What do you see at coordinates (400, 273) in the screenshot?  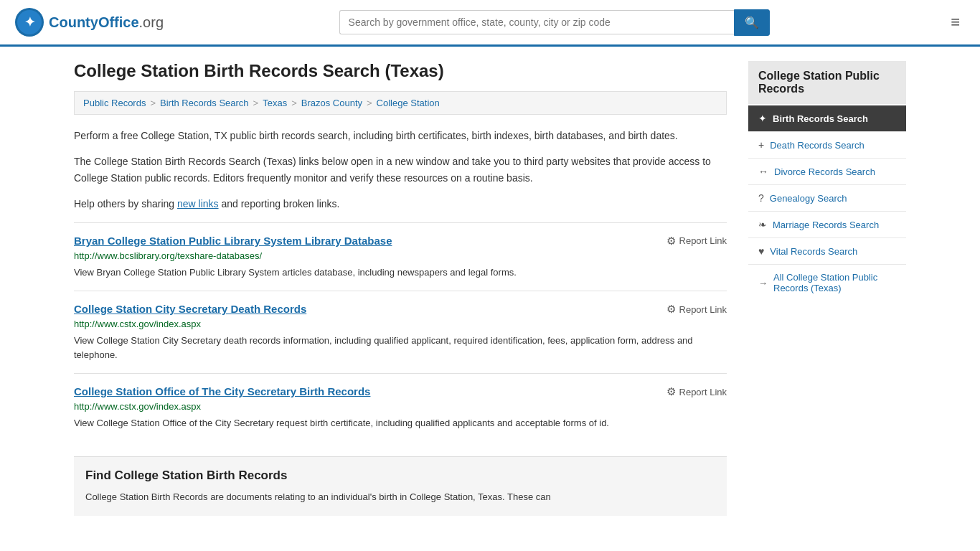 I see `result-desc-1: View Bryan College Station Public Librar…` at bounding box center [400, 273].